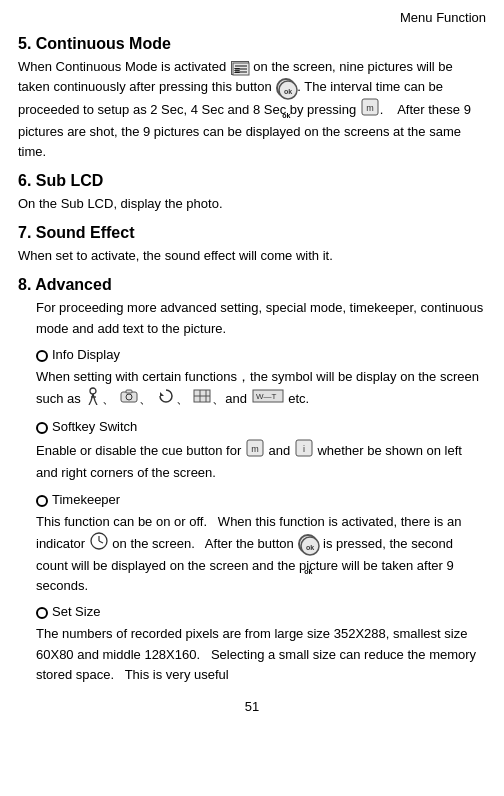  What do you see at coordinates (304, 449) in the screenshot?
I see `svg-text: i` at bounding box center [304, 449].